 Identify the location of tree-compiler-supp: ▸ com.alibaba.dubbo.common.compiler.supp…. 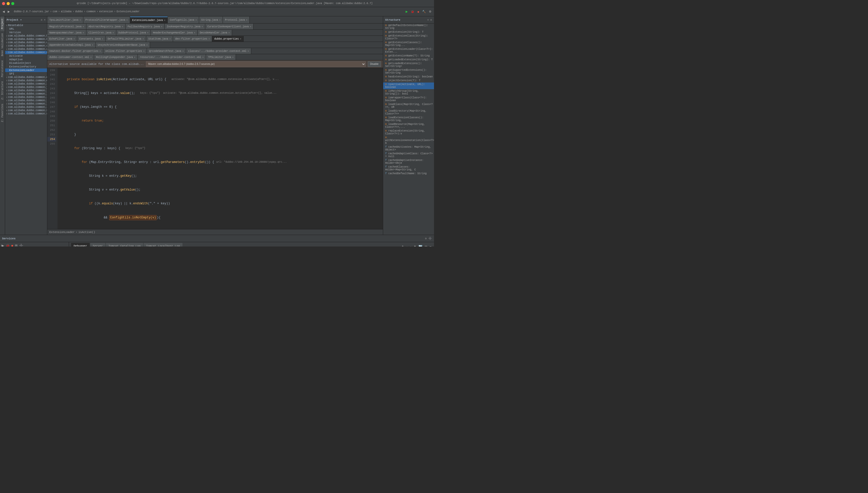
(26, 46).